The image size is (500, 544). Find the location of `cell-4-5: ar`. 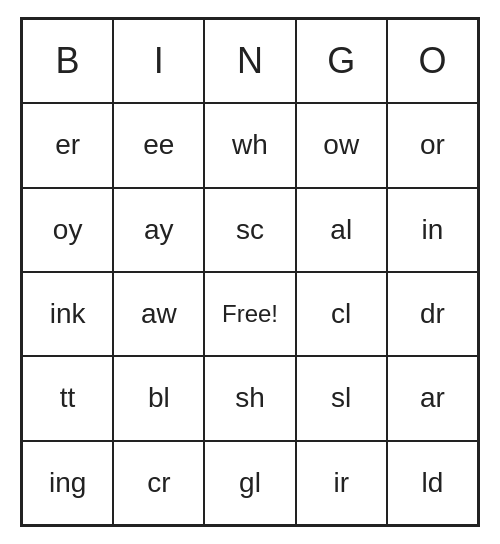

cell-4-5: ar is located at coordinates (432, 398).